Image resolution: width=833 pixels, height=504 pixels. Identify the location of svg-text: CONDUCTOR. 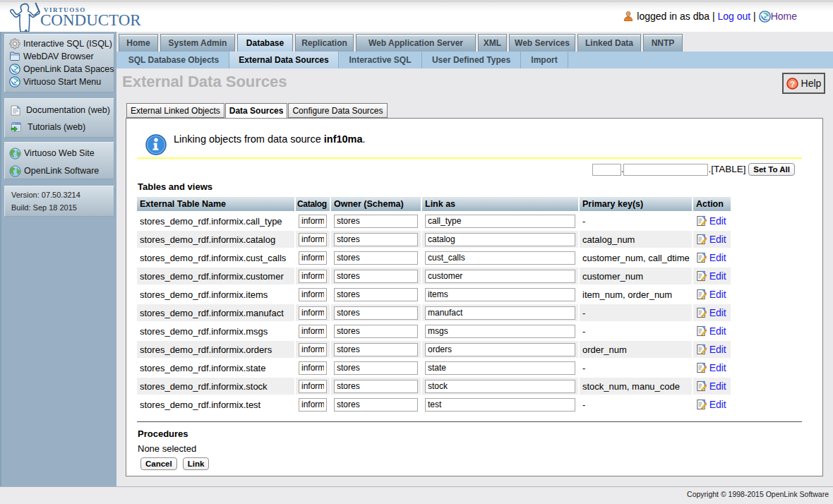
(90, 20).